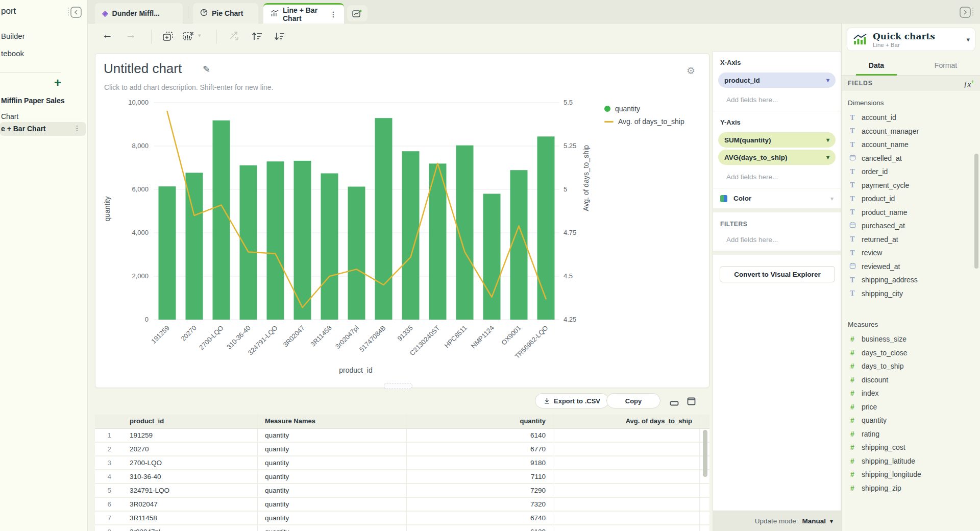 The width and height of the screenshot is (980, 531). What do you see at coordinates (674, 404) in the screenshot?
I see `collapse-table-icon` at bounding box center [674, 404].